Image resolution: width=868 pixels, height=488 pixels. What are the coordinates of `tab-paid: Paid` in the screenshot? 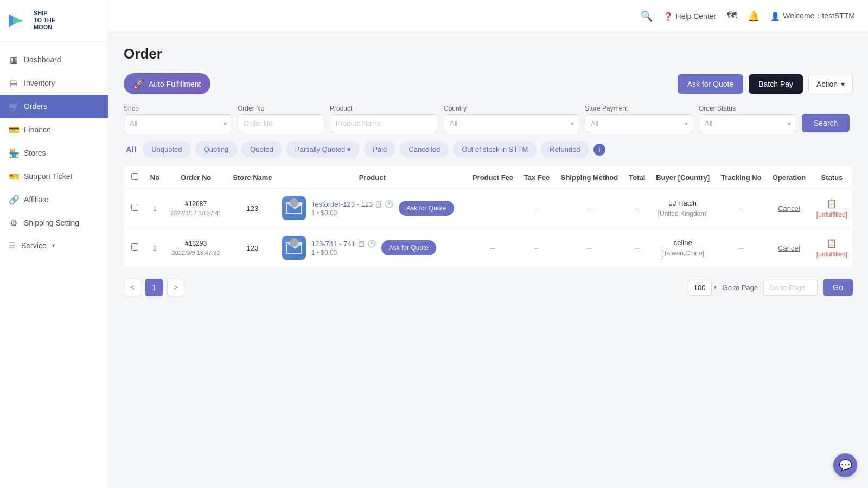 It's located at (380, 150).